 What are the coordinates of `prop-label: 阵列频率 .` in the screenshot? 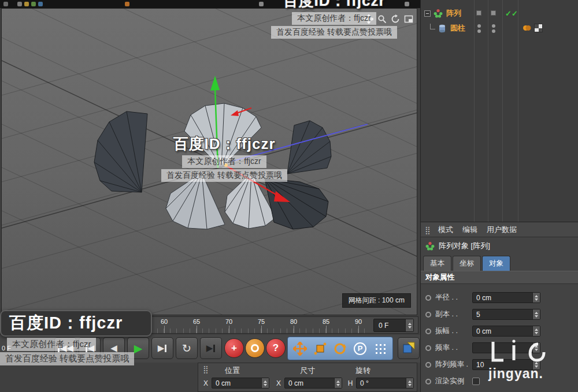 It's located at (454, 365).